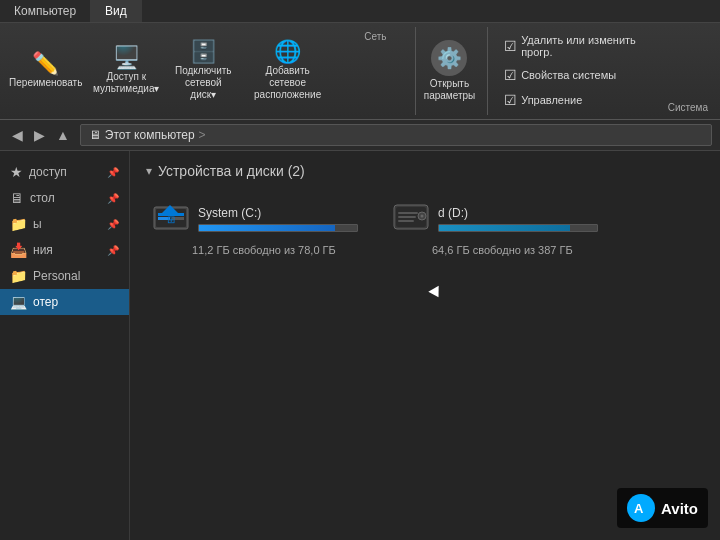 The height and width of the screenshot is (540, 720). Describe the element at coordinates (568, 75) in the screenshot. I see `system-props-label: Свойства системы` at that location.